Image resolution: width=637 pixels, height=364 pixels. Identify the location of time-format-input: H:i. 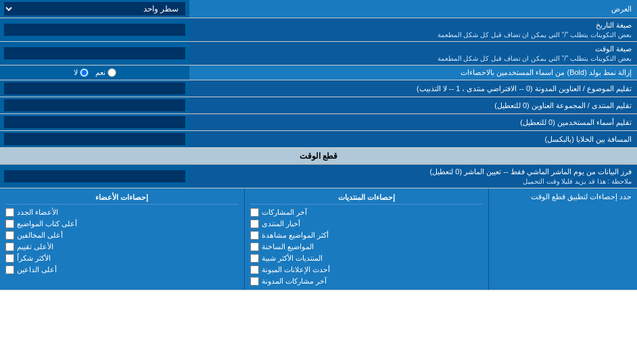
(95, 53).